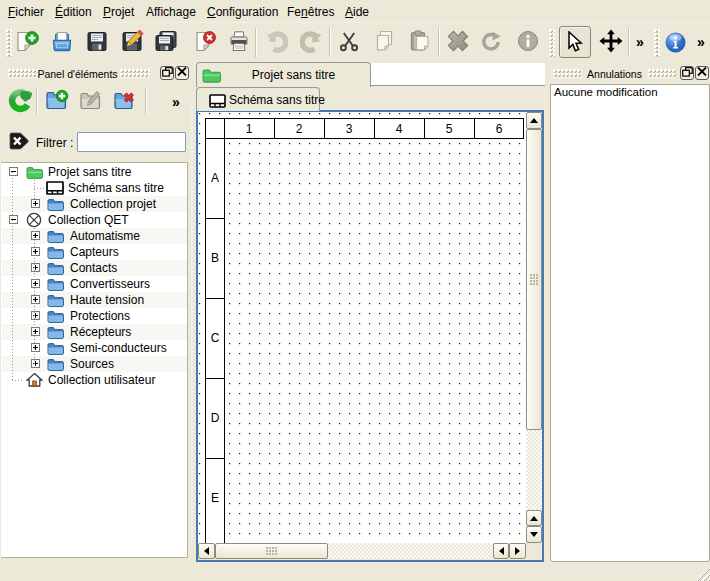  What do you see at coordinates (300, 129) in the screenshot?
I see `svg-text: 2` at bounding box center [300, 129].